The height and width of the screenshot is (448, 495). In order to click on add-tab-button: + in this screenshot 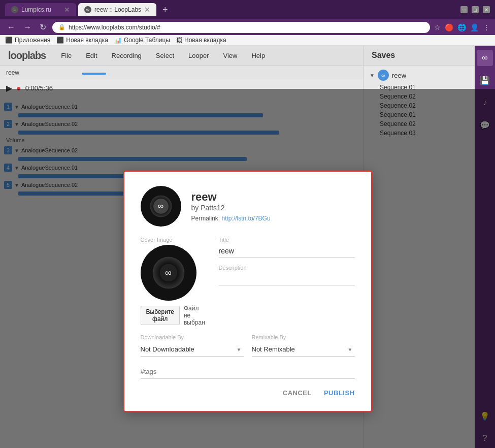, I will do `click(166, 10)`.